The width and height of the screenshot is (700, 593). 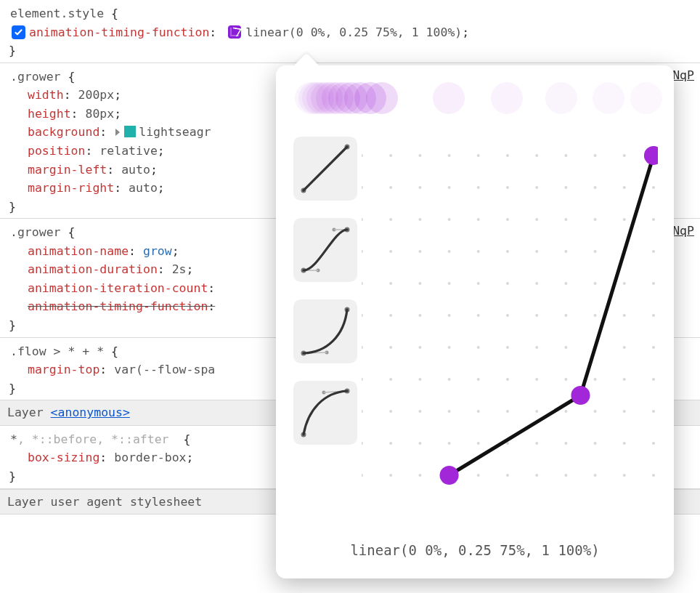 I want to click on easing-presets, so click(x=325, y=291).